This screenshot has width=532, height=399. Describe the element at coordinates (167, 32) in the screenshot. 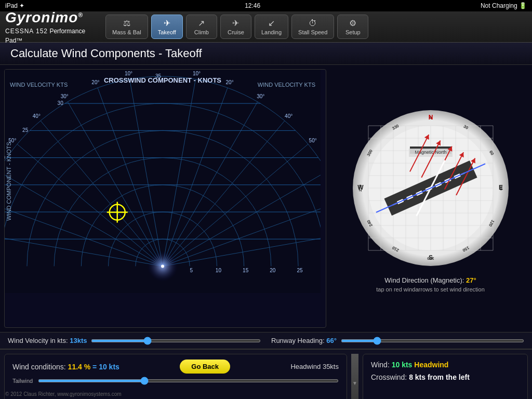

I see `tab-takeoff-label: Takeoff` at that location.